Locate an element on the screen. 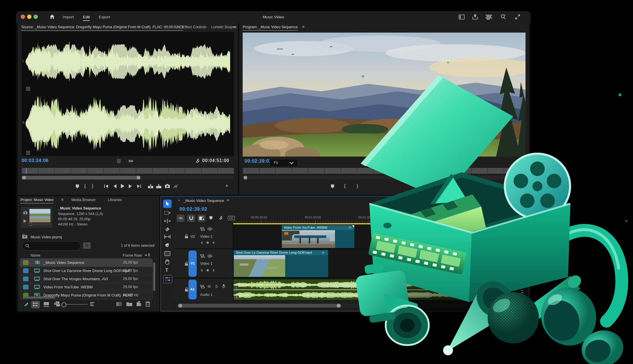  item-name: Dragonfly Mayu Puma (Original From M Cra… is located at coordinates (88, 295).